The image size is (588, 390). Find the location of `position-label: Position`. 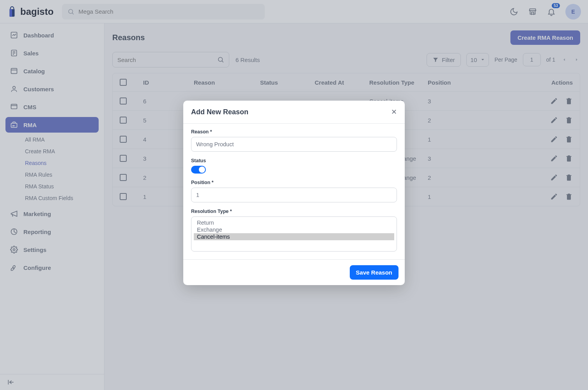

position-label: Position is located at coordinates (294, 183).